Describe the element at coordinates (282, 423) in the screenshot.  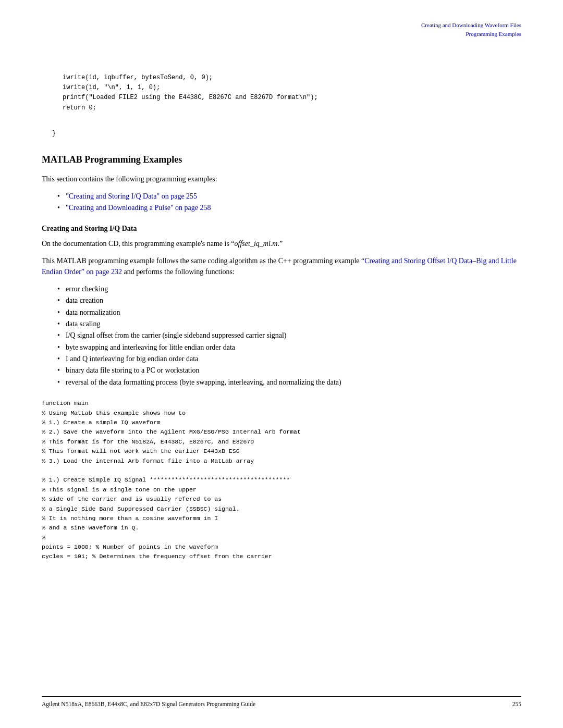
I see `code-main-2: % 1.) Create a simple IQ waveform` at that location.